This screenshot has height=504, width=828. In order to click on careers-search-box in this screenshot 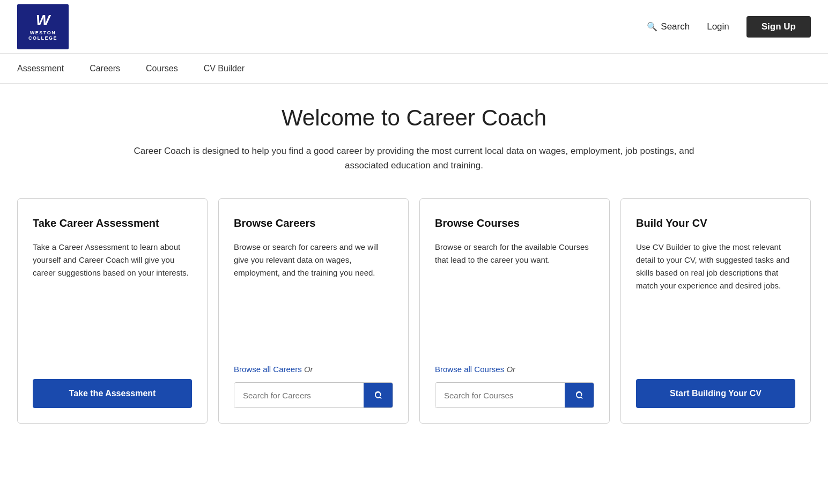, I will do `click(313, 395)`.